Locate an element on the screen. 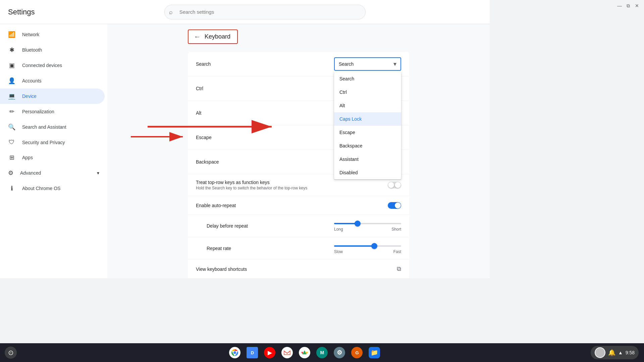 Image resolution: width=644 pixels, height=362 pixels. alt-key-label: Alt is located at coordinates (265, 113).